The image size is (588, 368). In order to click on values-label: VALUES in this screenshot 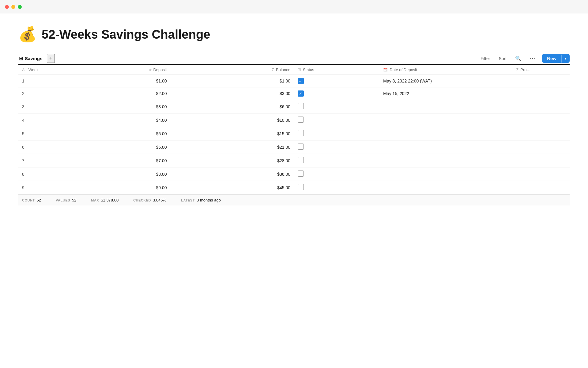, I will do `click(63, 200)`.